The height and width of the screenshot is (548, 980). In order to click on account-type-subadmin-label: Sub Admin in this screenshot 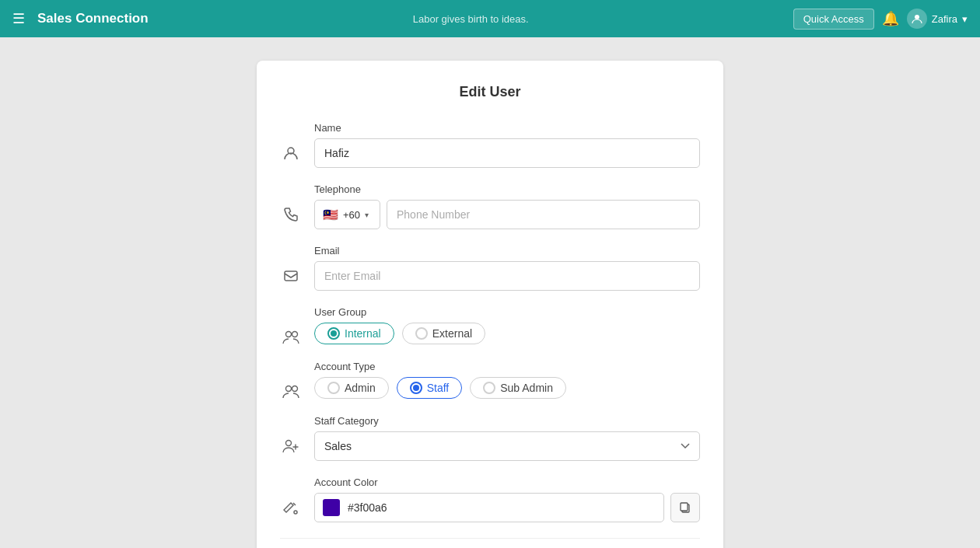, I will do `click(527, 388)`.